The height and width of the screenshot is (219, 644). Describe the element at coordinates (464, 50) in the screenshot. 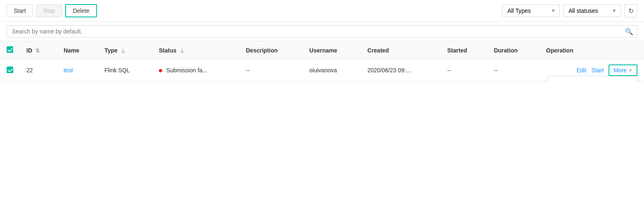

I see `header-started: Started` at that location.